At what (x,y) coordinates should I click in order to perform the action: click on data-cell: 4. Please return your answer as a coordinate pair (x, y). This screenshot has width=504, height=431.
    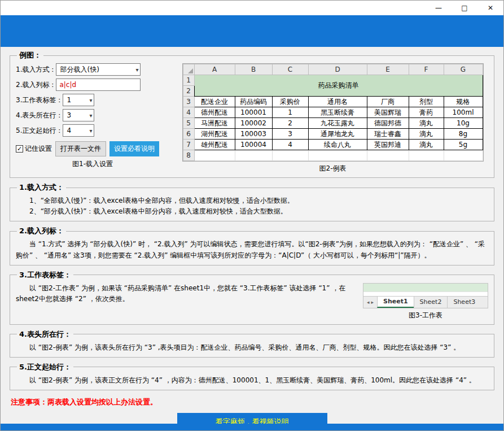
    Looking at the image, I should click on (290, 145).